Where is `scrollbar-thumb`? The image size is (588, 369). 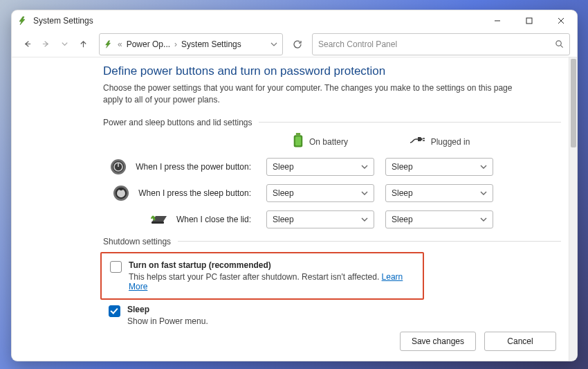 scrollbar-thumb is located at coordinates (573, 103).